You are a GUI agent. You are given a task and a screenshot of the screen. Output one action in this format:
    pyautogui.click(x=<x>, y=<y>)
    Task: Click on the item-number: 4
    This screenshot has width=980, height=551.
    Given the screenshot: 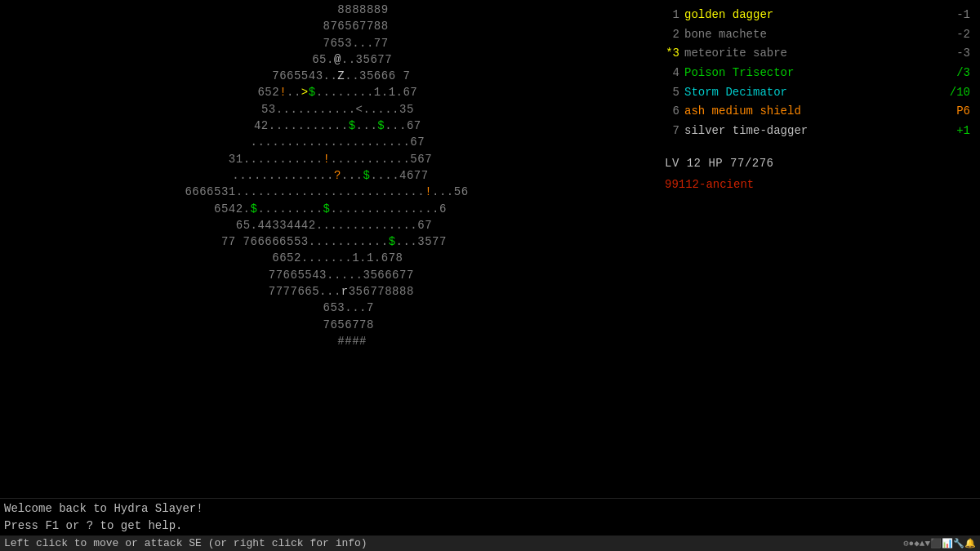 What is the action you would take?
    pyautogui.click(x=671, y=73)
    